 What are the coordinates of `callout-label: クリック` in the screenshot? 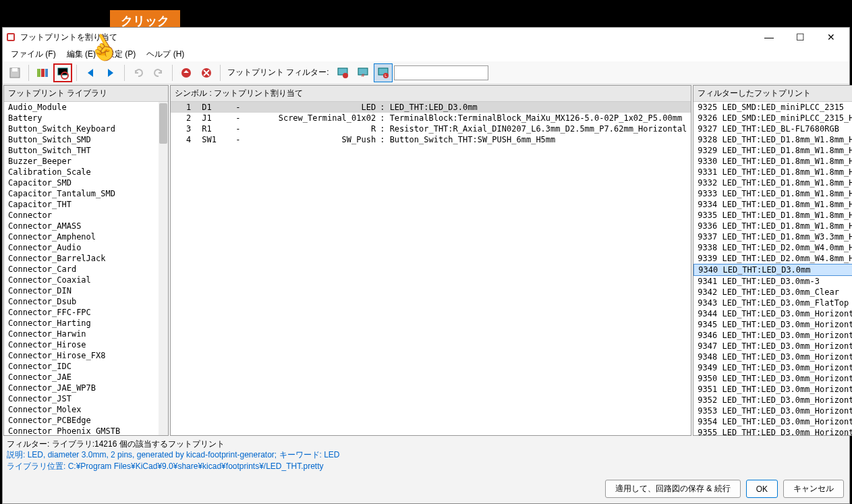 It's located at (145, 19).